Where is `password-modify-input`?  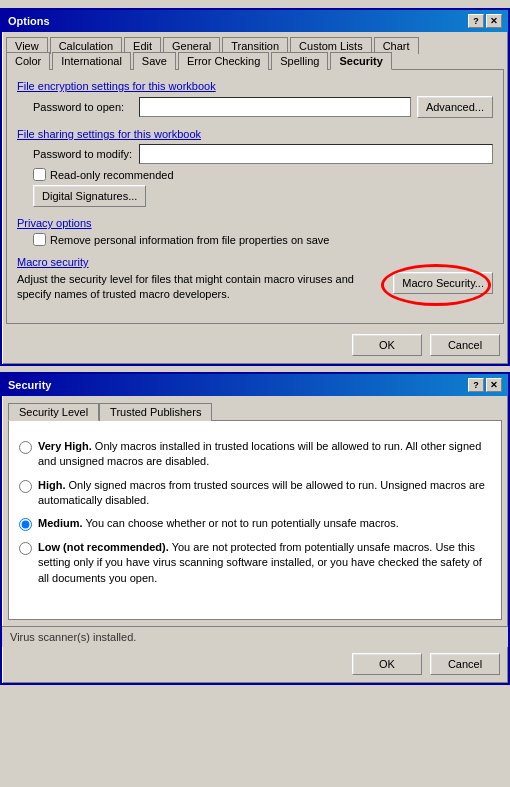 password-modify-input is located at coordinates (316, 154).